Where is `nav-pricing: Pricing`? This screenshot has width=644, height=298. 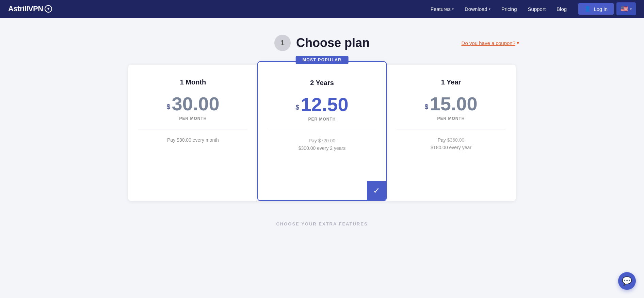
nav-pricing: Pricing is located at coordinates (509, 9).